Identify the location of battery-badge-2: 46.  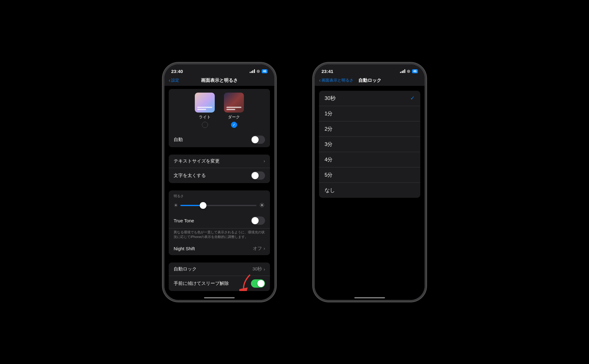
(415, 71).